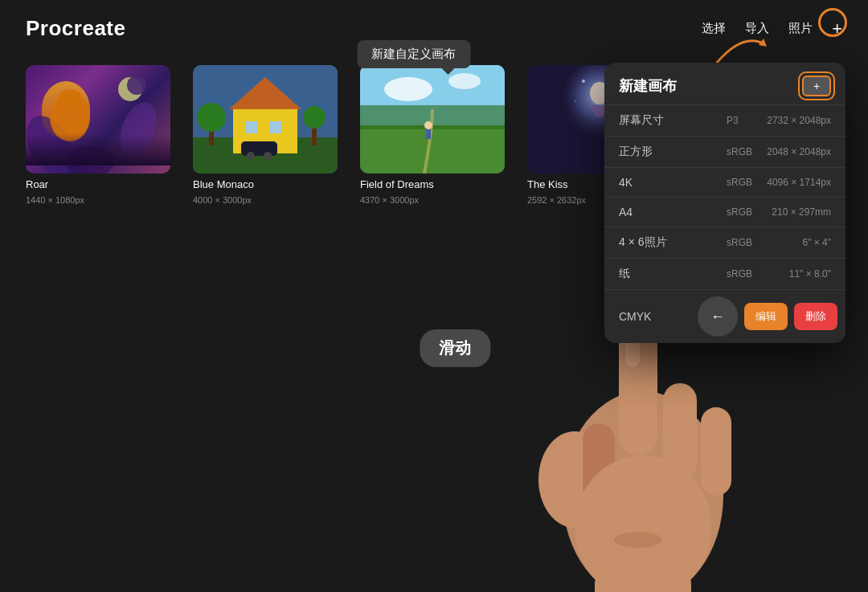 This screenshot has width=868, height=592. Describe the element at coordinates (816, 316) in the screenshot. I see `delete-button: 删除` at that location.